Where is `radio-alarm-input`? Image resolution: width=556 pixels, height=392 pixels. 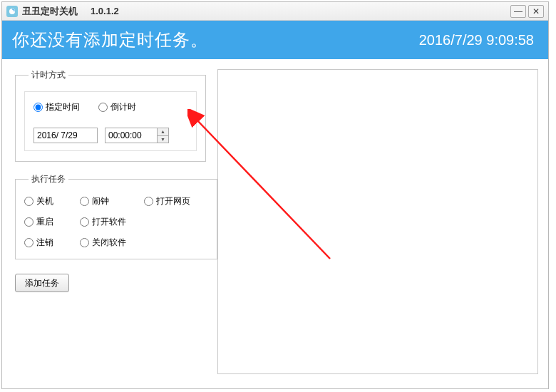
radio-alarm-input is located at coordinates (84, 201).